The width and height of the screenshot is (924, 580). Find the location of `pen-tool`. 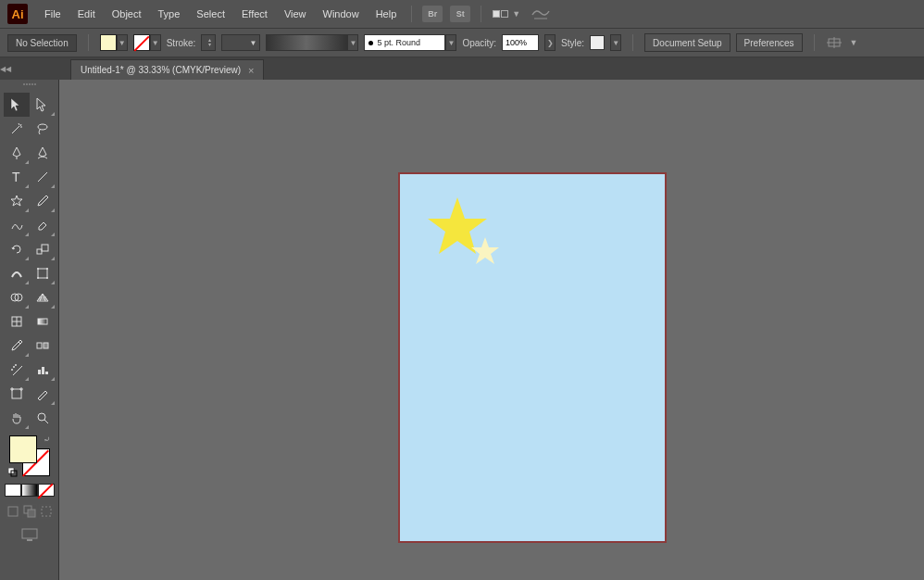

pen-tool is located at coordinates (17, 153).